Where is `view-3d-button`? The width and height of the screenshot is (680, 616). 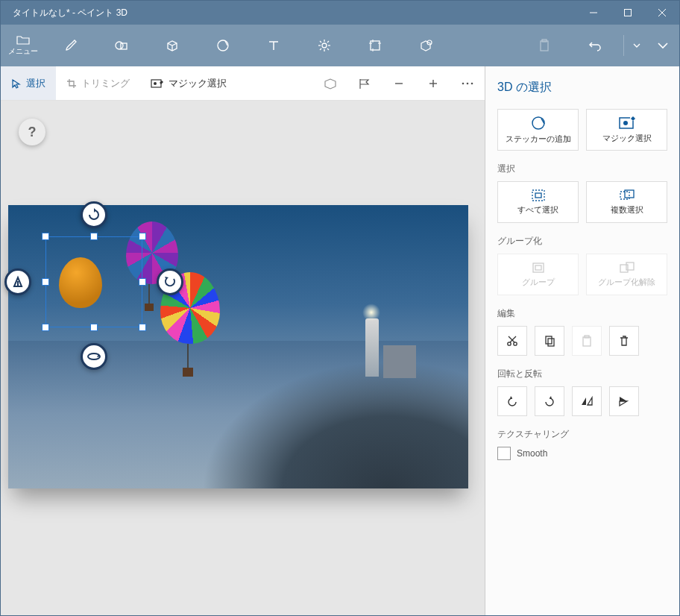
view-3d-button is located at coordinates (330, 84).